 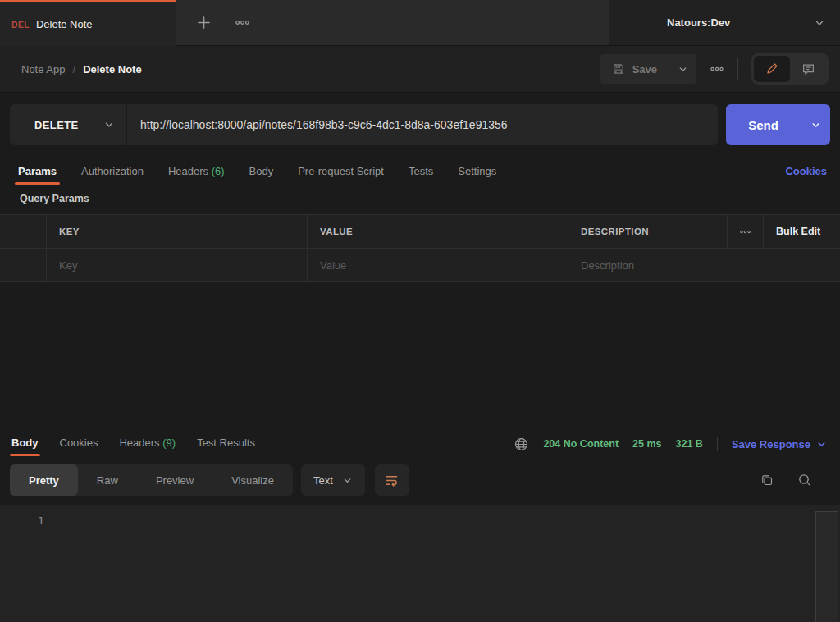 I want to click on query-params-table: KEY VALUE DESCRIPTION Bulk Edit Key Valu…, so click(x=420, y=248).